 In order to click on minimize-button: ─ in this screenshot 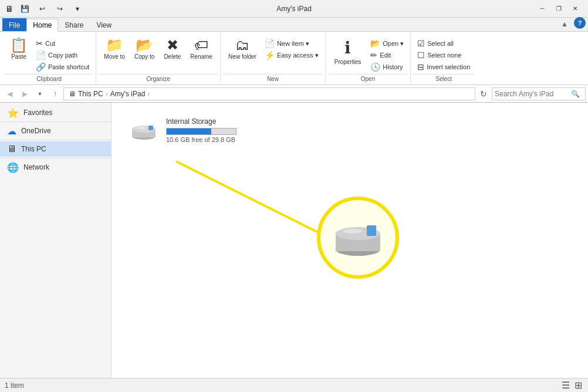, I will do `click(542, 9)`.